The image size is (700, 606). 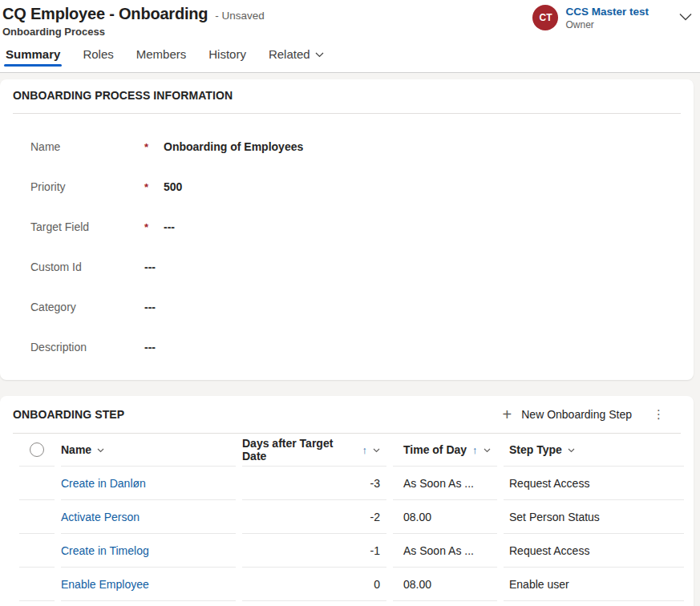 What do you see at coordinates (613, 18) in the screenshot?
I see `owner-widget: CT CCS Master test Owner` at bounding box center [613, 18].